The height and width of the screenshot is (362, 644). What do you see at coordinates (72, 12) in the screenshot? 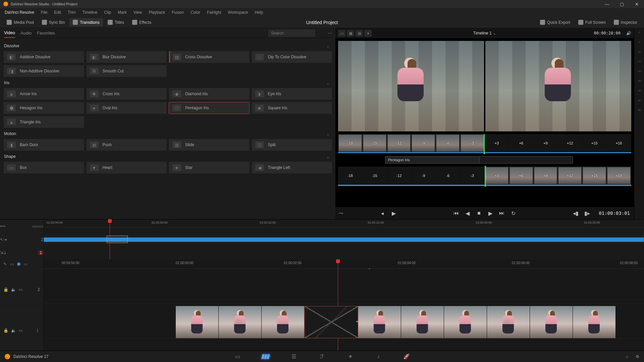
I see `menu-trim: Trim` at bounding box center [72, 12].